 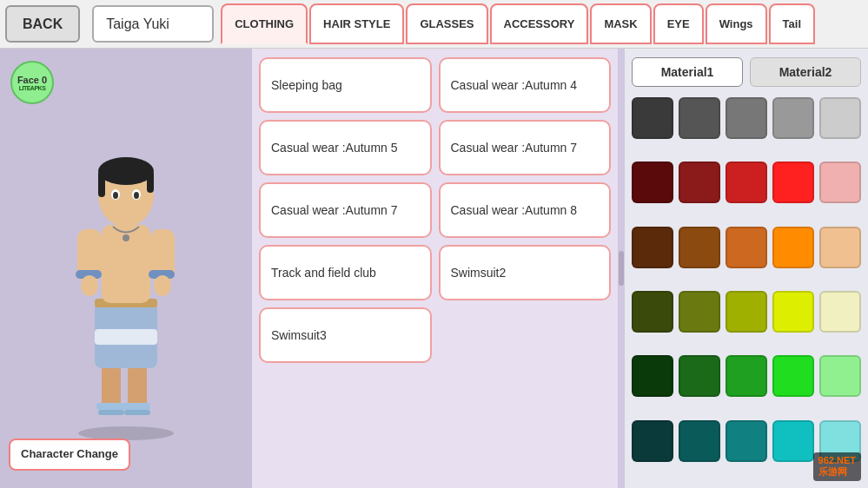 What do you see at coordinates (621, 268) in the screenshot?
I see `panel-divider` at bounding box center [621, 268].